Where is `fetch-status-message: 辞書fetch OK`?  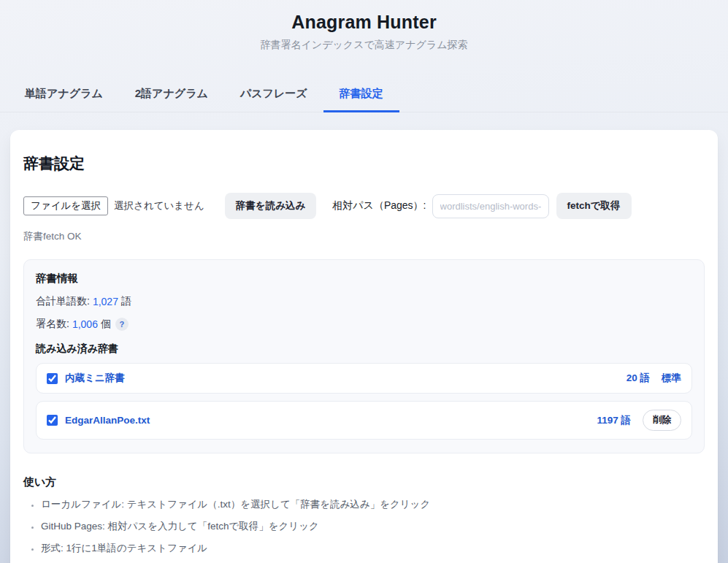
fetch-status-message: 辞書fetch OK is located at coordinates (364, 237).